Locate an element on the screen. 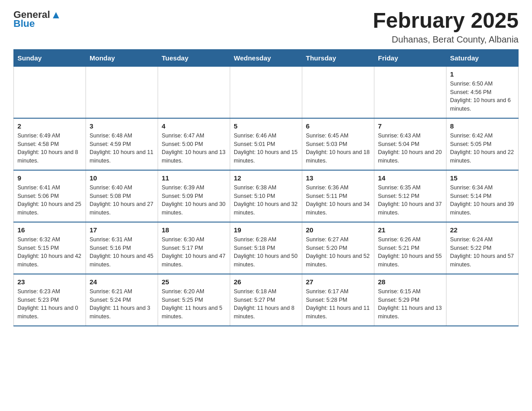 The height and width of the screenshot is (411, 532). day-info: Sunrise: 6:27 AMSunset: 5:20 PMDaylight:… is located at coordinates (338, 253).